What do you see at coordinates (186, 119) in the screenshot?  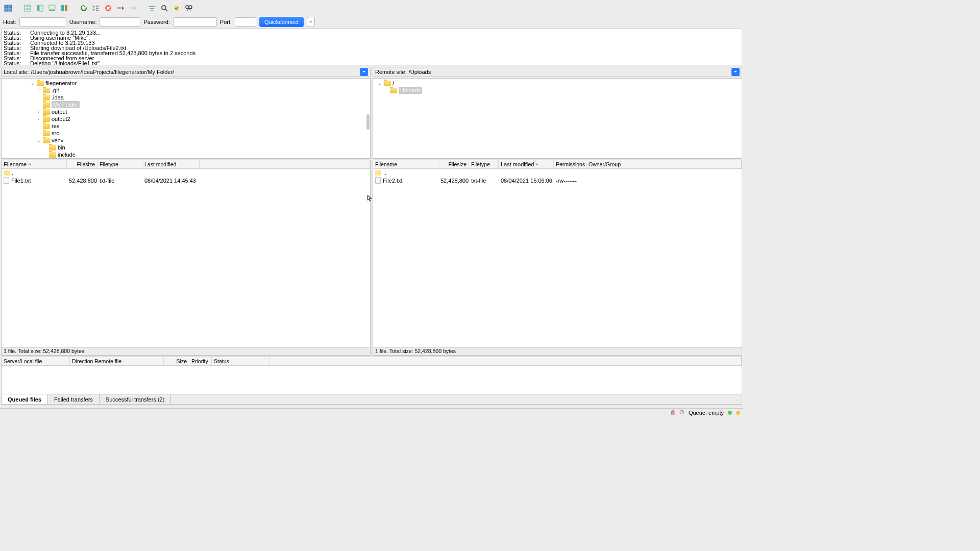 I see `tree-item: ›output2` at bounding box center [186, 119].